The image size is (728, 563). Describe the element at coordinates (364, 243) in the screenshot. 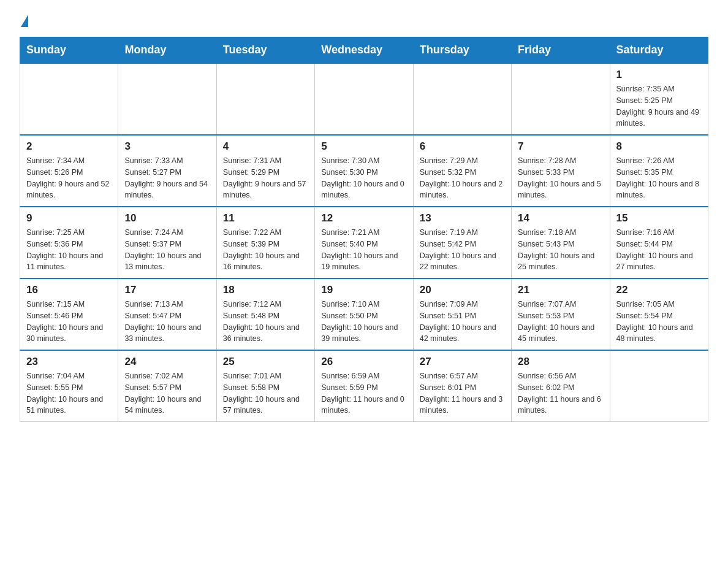

I see `calendar-cell: 12Sunrise: 7:21 AM Sunset: 5:40 PM Dayli…` at that location.